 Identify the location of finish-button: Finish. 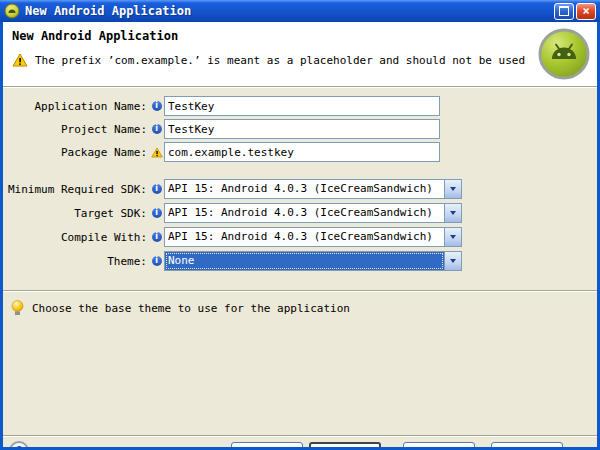
(439, 444).